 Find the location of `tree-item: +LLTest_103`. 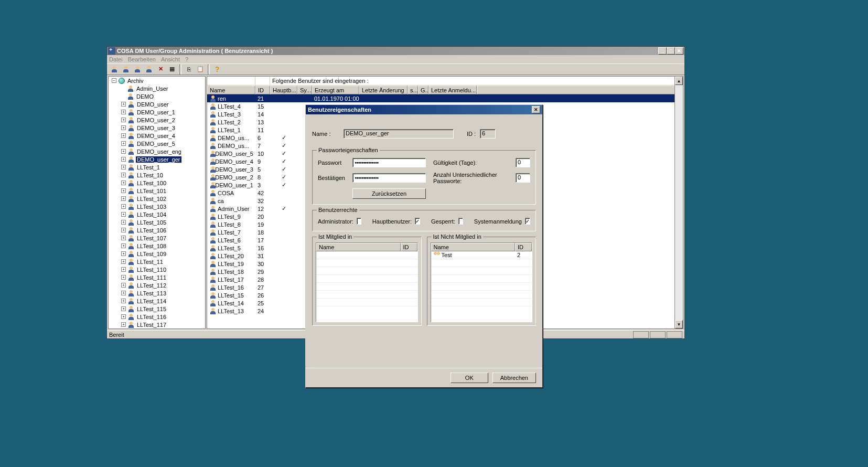

tree-item: +LLTest_103 is located at coordinates (157, 207).